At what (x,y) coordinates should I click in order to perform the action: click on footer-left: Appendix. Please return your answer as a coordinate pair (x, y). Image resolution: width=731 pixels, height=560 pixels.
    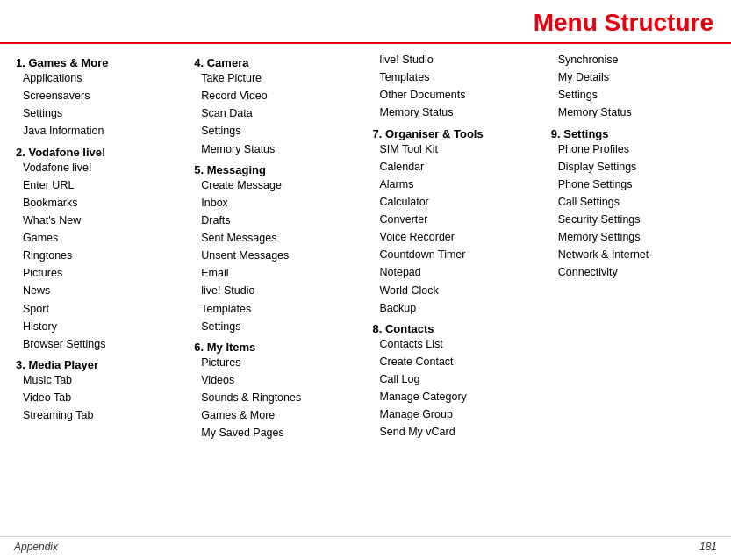
    Looking at the image, I should click on (36, 547).